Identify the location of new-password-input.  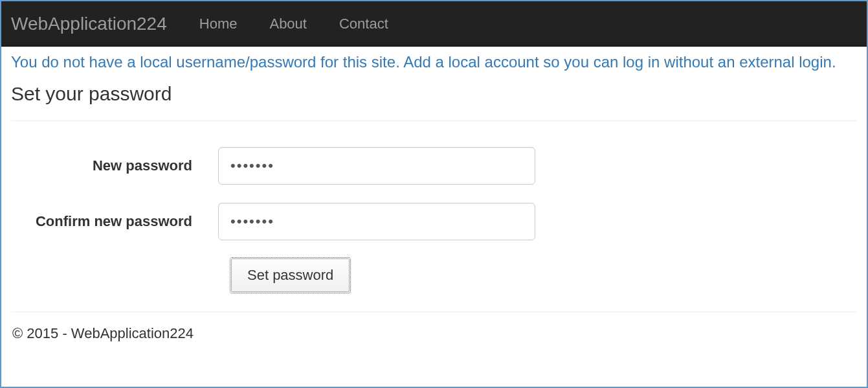
(377, 166).